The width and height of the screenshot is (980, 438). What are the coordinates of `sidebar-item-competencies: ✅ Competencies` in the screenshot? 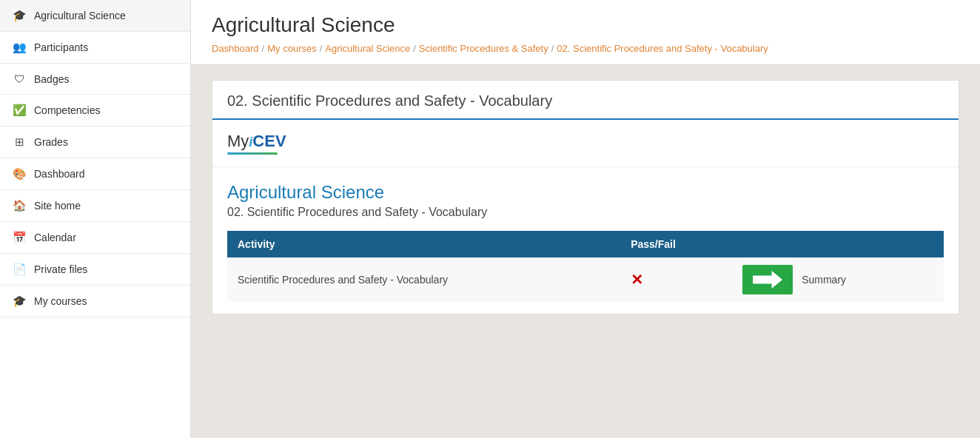 It's located at (95, 111).